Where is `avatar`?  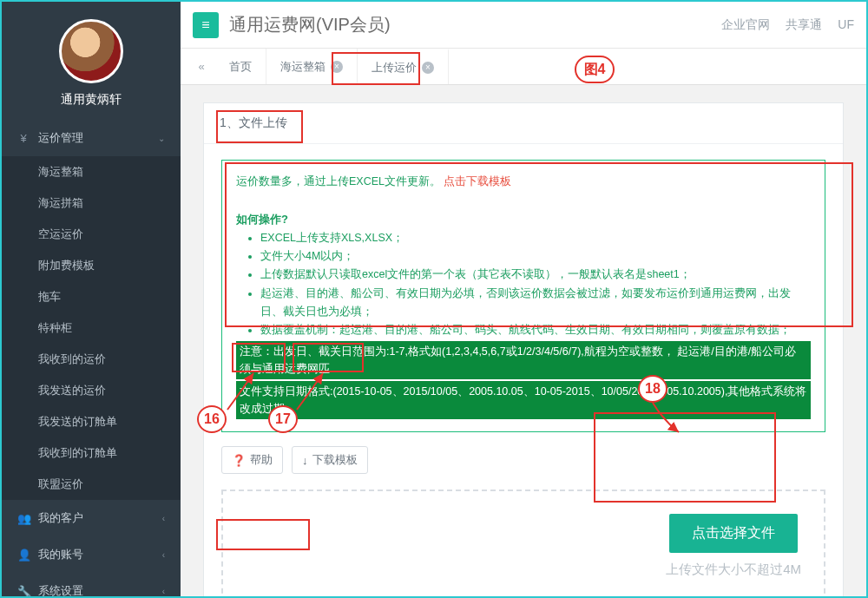 avatar is located at coordinates (91, 51).